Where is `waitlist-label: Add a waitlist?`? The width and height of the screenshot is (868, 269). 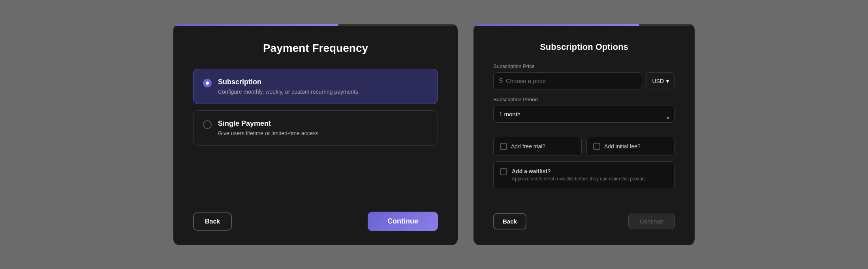 waitlist-label: Add a waitlist? is located at coordinates (579, 171).